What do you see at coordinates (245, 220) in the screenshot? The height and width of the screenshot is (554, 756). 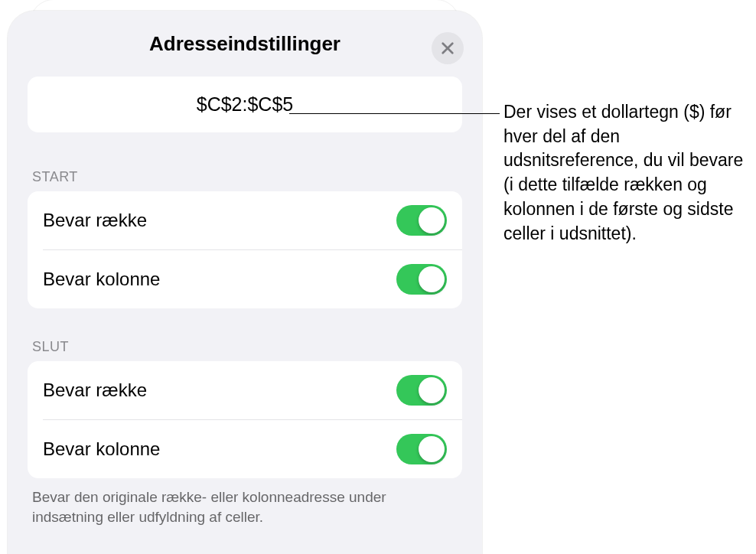 I see `start-preserve-row: Bevar række` at bounding box center [245, 220].